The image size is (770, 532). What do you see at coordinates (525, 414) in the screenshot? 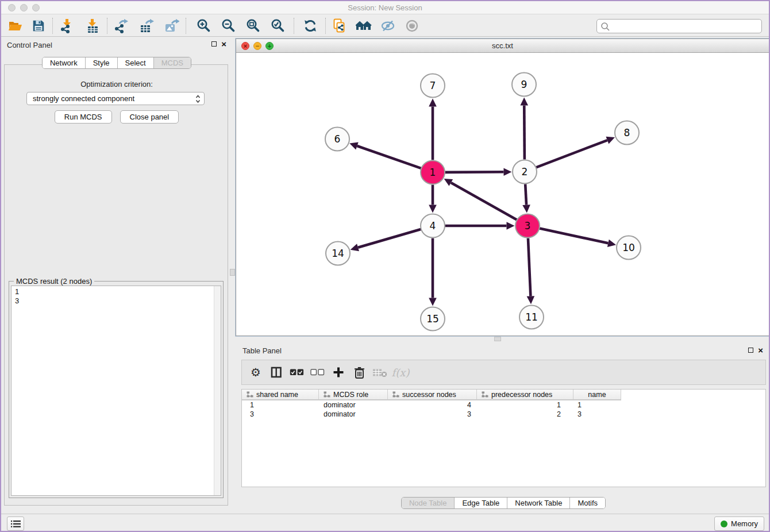
I see `table-cell: 2` at bounding box center [525, 414].